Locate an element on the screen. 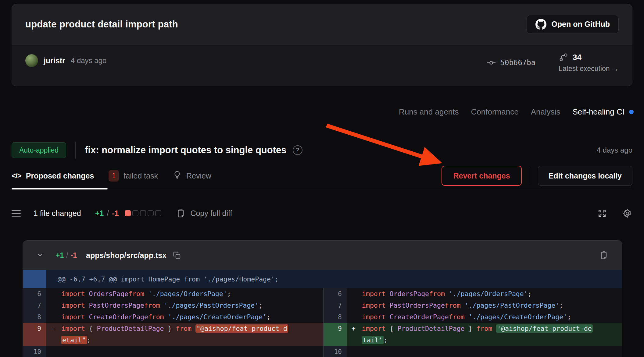 This screenshot has width=644, height=357. nav-self-healing-ci-label: Self-healing CI is located at coordinates (598, 112).